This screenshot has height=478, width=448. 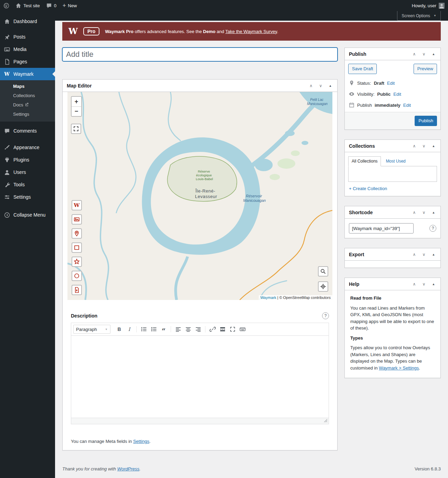 I want to click on tab-most-used: Most Used, so click(x=396, y=161).